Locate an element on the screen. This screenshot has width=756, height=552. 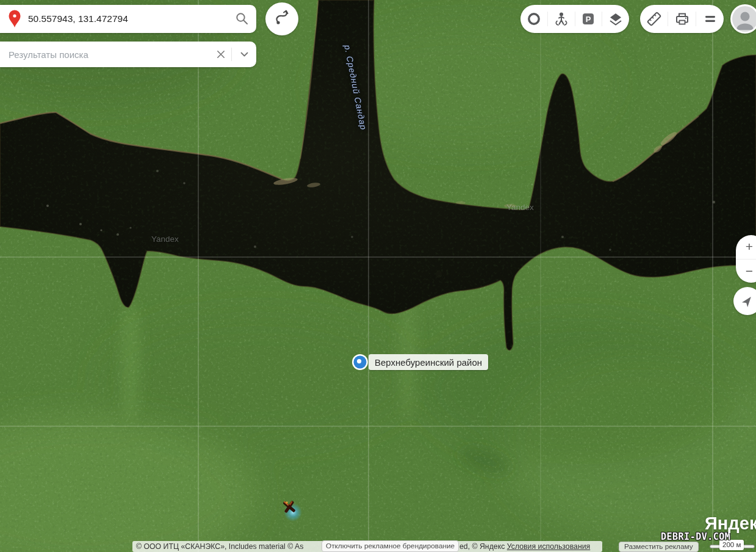
ruler-button is located at coordinates (654, 19).